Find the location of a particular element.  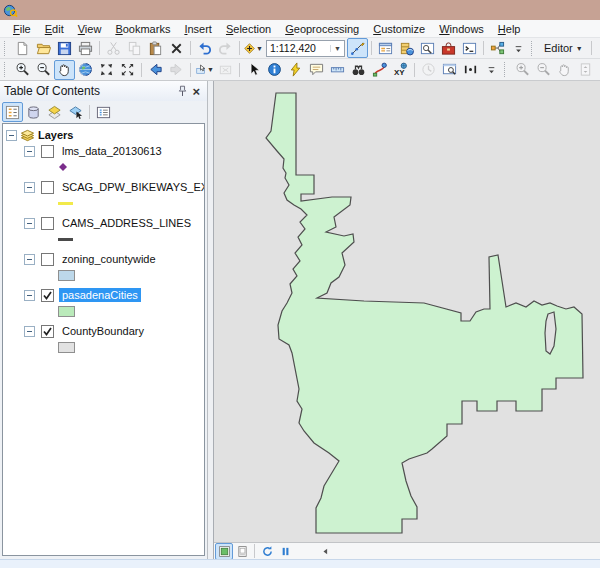

pin-icon is located at coordinates (182, 92).